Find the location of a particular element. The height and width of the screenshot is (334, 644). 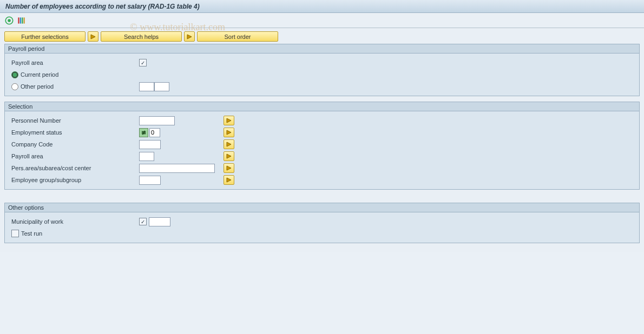

selection-row: Employment status≢ is located at coordinates (322, 132).